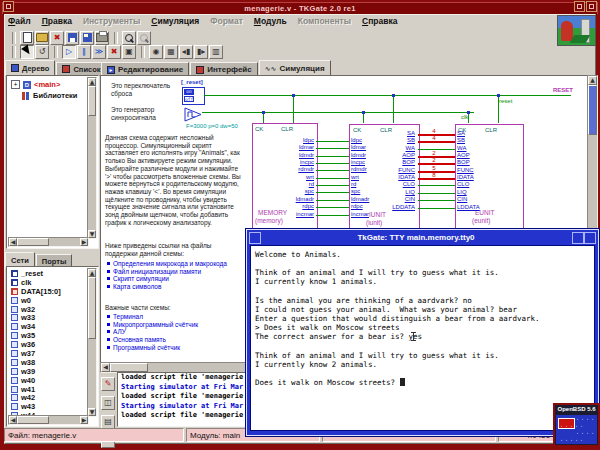 The height and width of the screenshot is (450, 600). I want to click on sim-stop-button: ✖, so click(114, 52).